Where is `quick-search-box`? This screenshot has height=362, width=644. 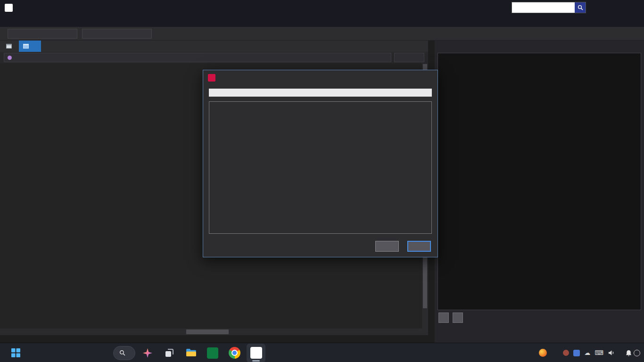
quick-search-box is located at coordinates (549, 8).